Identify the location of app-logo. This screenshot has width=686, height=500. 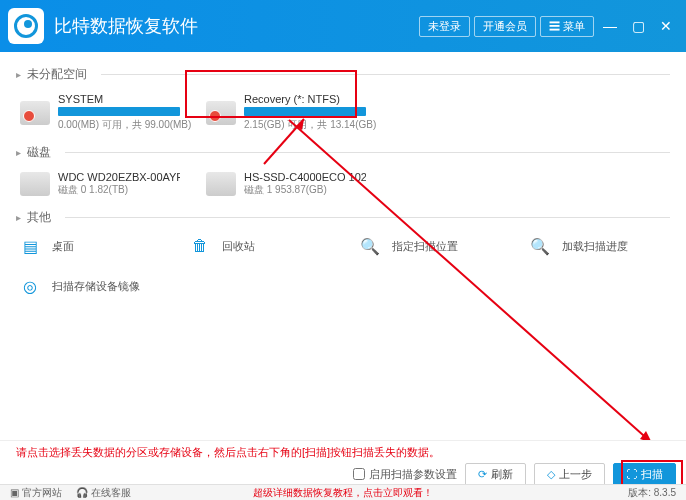
(26, 26).